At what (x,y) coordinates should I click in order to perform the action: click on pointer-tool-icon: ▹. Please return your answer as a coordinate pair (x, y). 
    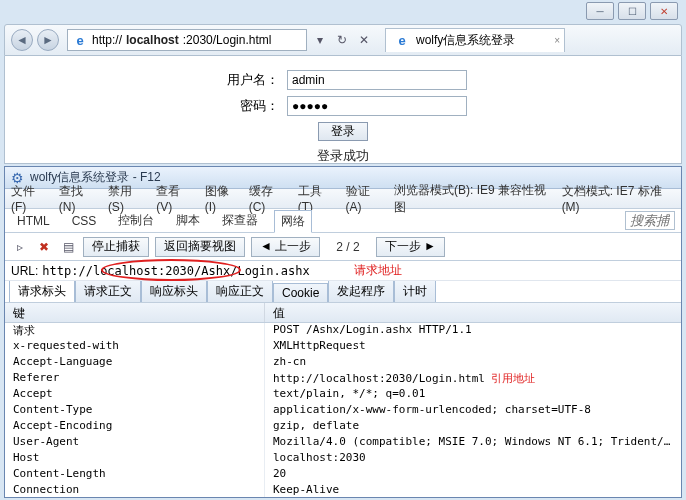
    Looking at the image, I should click on (20, 247).